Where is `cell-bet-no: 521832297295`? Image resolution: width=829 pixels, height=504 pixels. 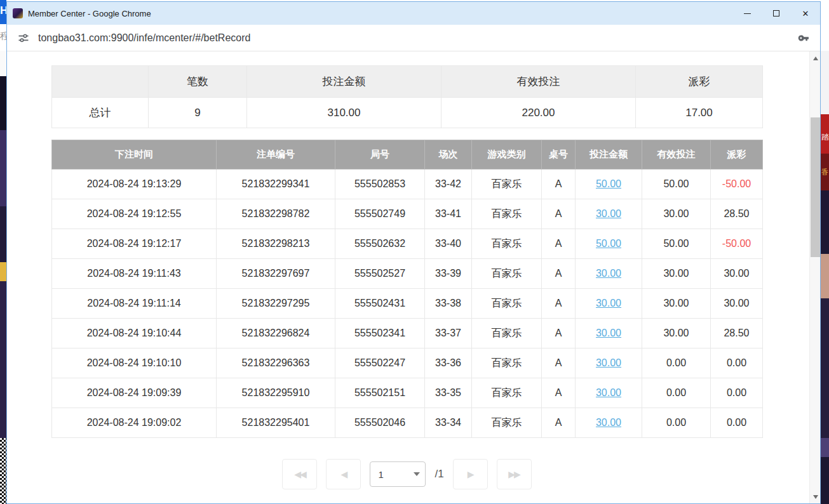 cell-bet-no: 521832297295 is located at coordinates (276, 303).